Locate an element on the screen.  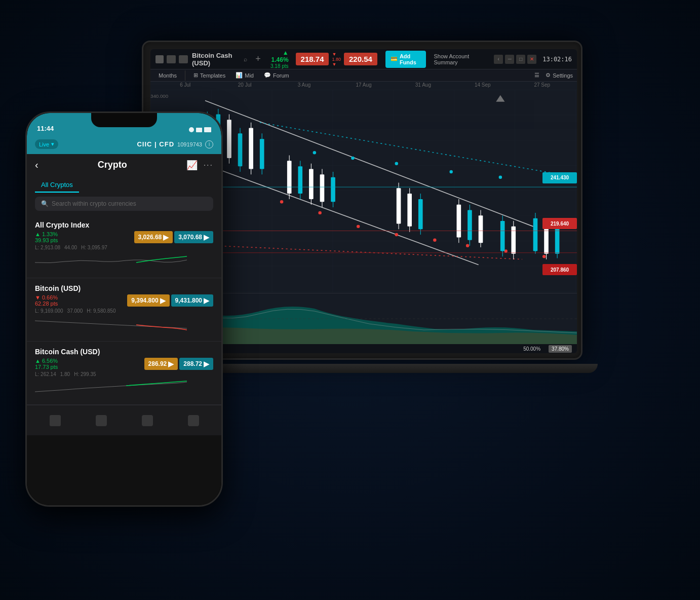
search-bottom-icon is located at coordinates (101, 421).